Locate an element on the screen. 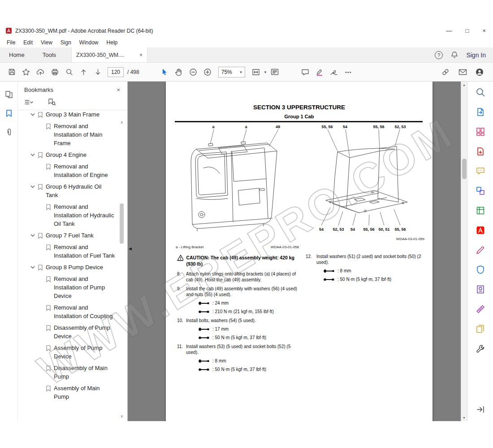 The height and width of the screenshot is (448, 493). bookmarks-search-icon is located at coordinates (52, 102).